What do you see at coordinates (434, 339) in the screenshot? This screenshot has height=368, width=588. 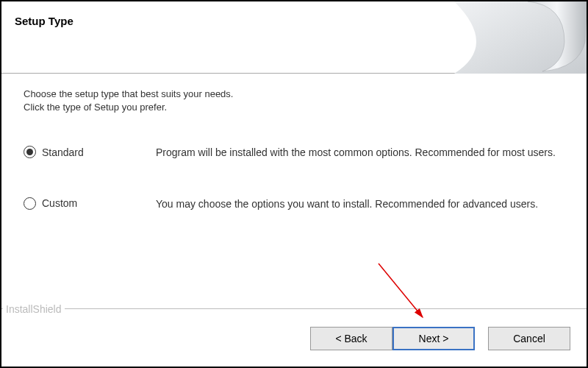 I see `next-button: Next >` at bounding box center [434, 339].